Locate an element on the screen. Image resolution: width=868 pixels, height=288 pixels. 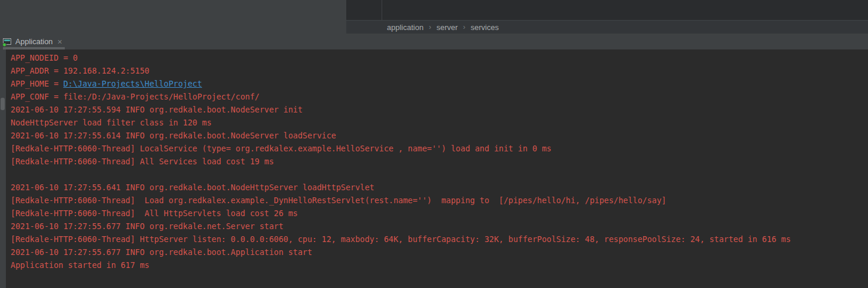
run-console-icon is located at coordinates (7, 42).